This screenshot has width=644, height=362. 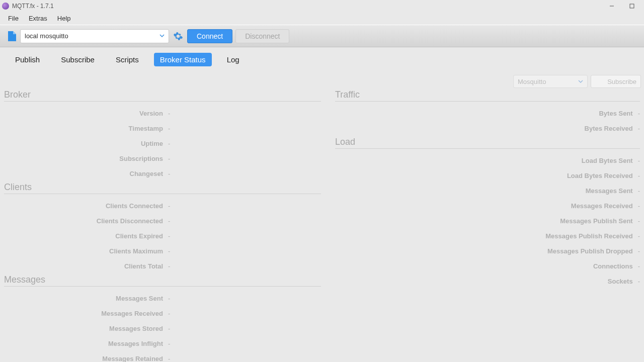 I want to click on document-icon, so click(x=12, y=36).